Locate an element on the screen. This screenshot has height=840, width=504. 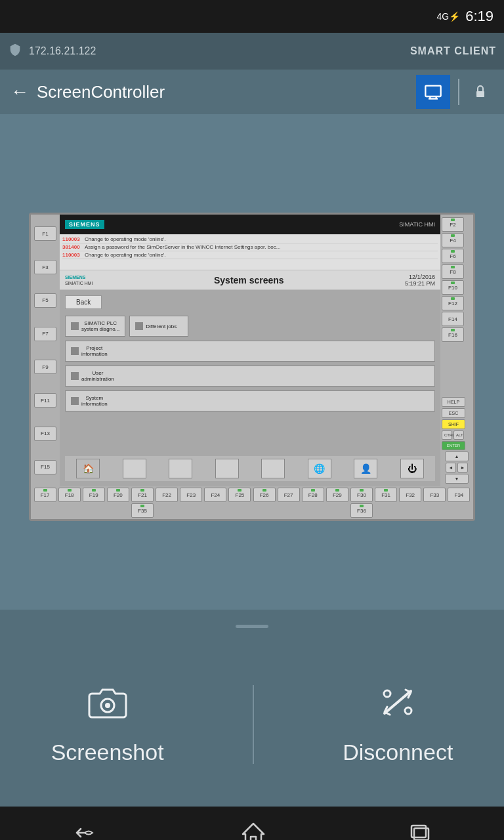
ip-address: 172.16.21.122 is located at coordinates (219, 51).